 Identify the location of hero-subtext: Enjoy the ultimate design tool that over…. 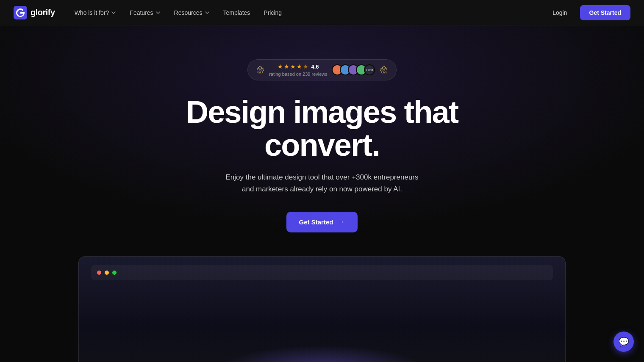
(322, 183).